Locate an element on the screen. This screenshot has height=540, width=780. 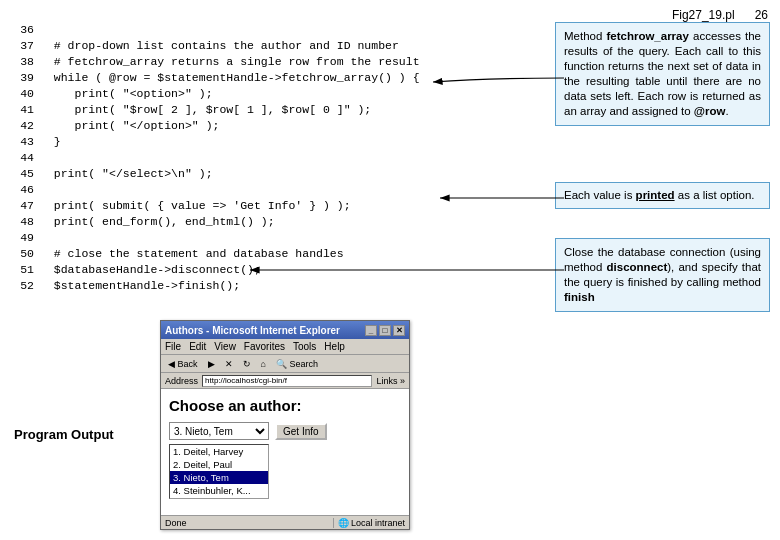
minimize-button: _ is located at coordinates (371, 330).